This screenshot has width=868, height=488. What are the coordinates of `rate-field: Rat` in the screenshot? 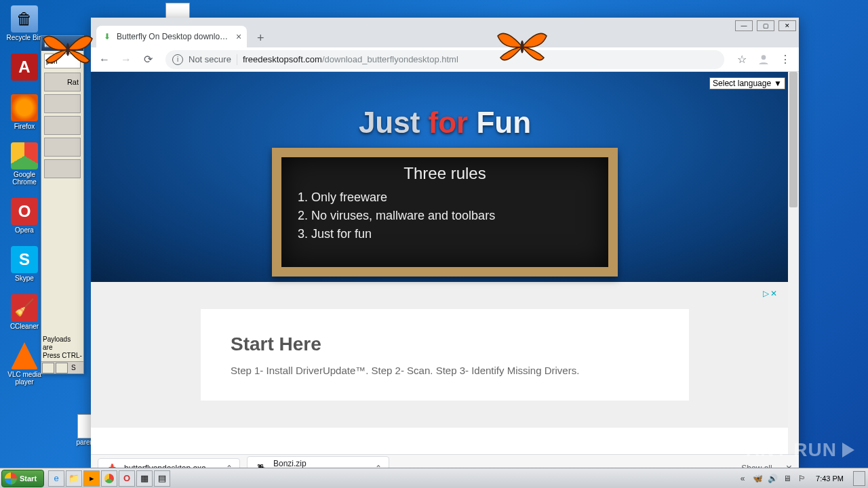 It's located at (62, 82).